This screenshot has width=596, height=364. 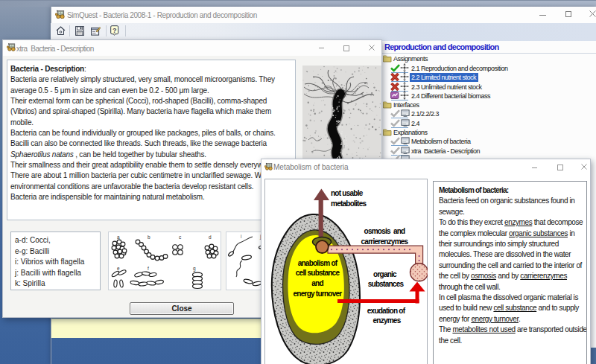 I want to click on svg-text: exudation of, so click(x=387, y=311).